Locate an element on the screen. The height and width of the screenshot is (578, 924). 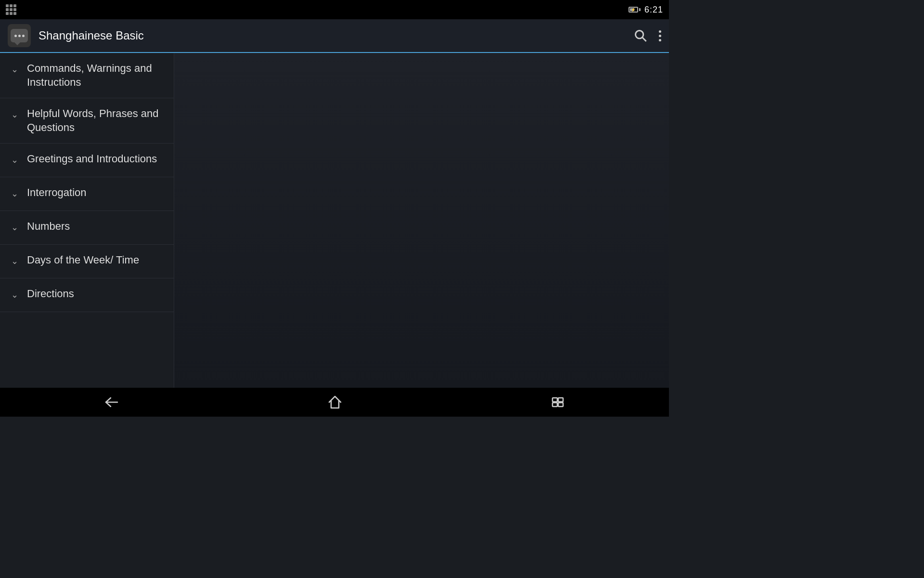
search-button is located at coordinates (641, 36).